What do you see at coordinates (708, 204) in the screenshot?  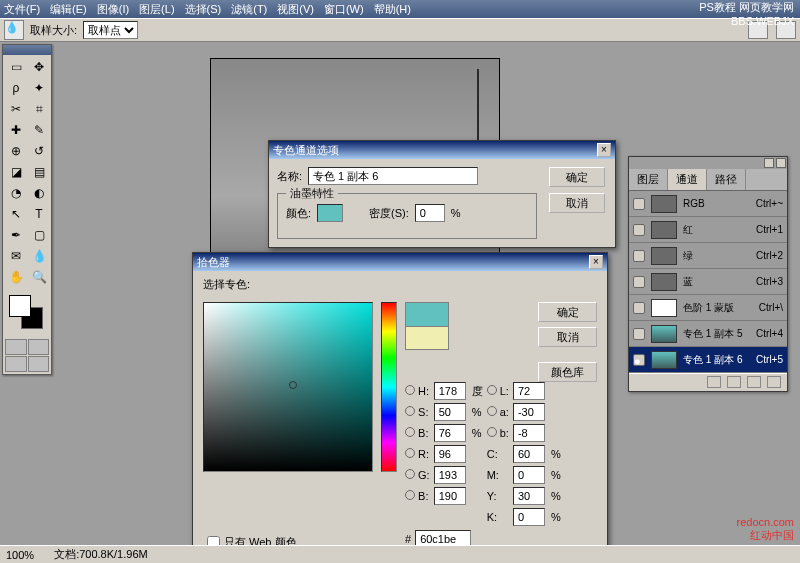 I see `channel-row: RGB Ctrl+~` at bounding box center [708, 204].